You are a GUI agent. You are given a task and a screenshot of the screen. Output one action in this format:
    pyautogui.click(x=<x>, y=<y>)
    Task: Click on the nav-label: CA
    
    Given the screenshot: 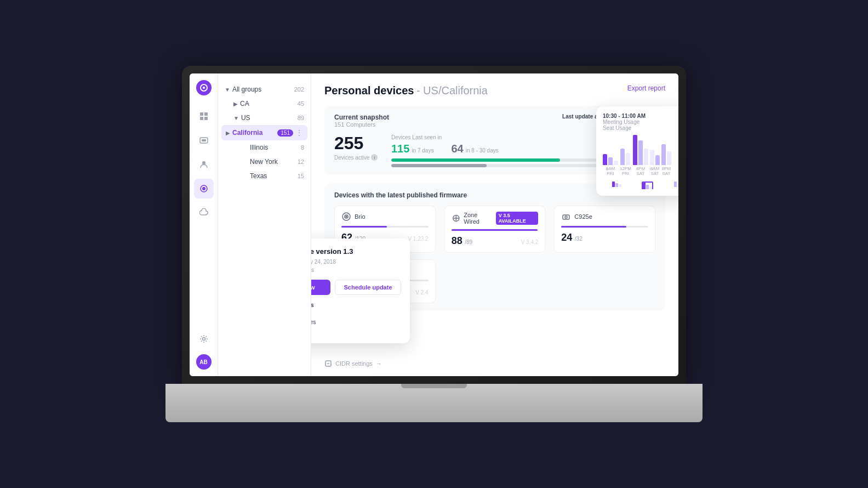 What is the action you would take?
    pyautogui.click(x=269, y=104)
    